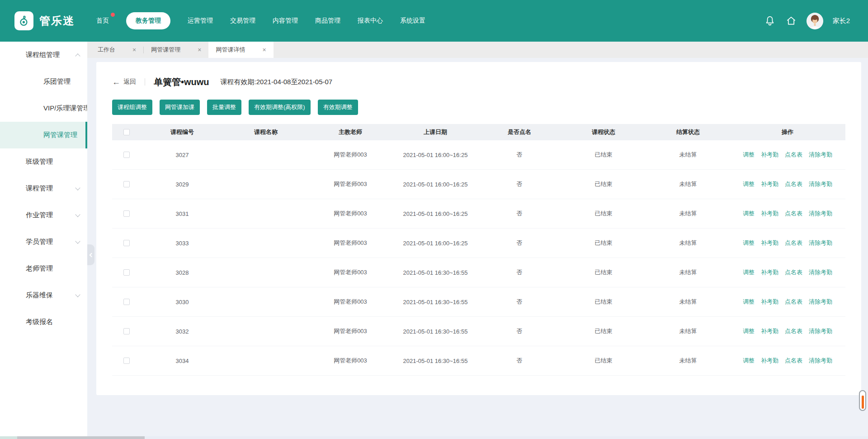  Describe the element at coordinates (132, 107) in the screenshot. I see `course-group-adjust-button: 课程组调整` at that location.